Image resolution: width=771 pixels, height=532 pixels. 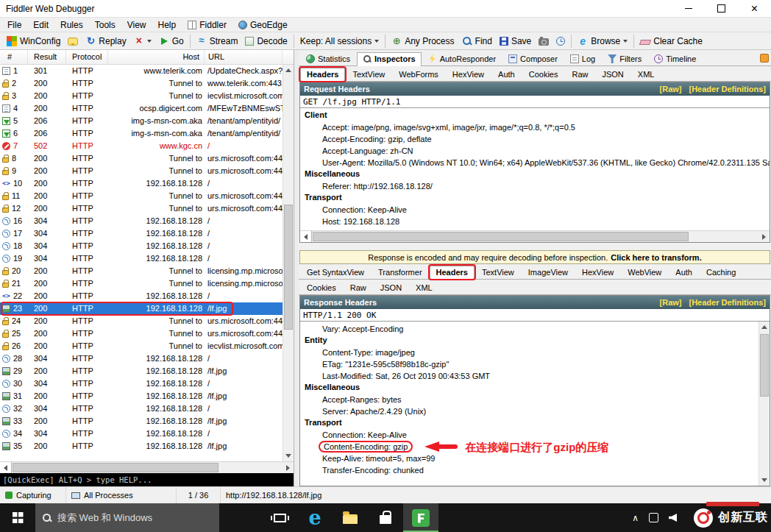 What do you see at coordinates (335, 272) in the screenshot?
I see `tab-get-syntaxview: Get SyntaxView` at bounding box center [335, 272].